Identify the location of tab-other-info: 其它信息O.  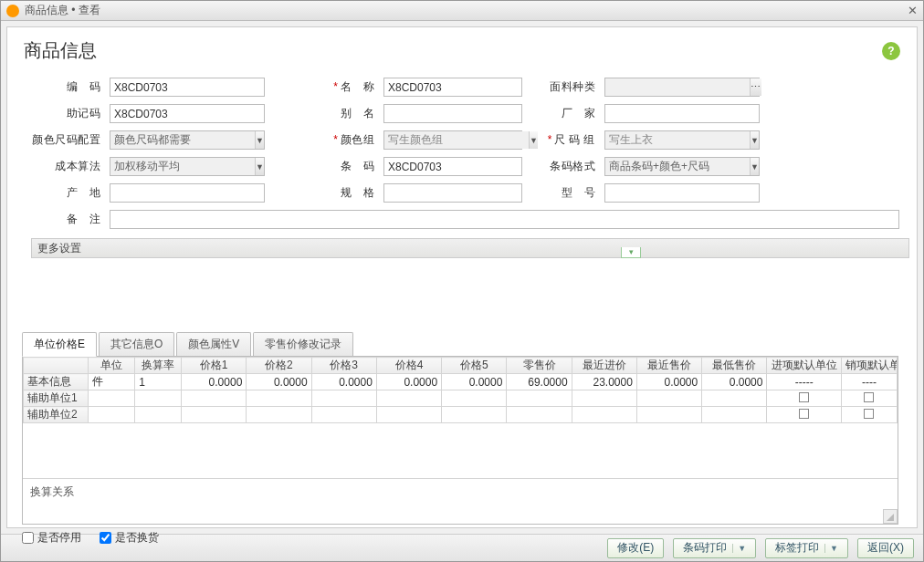
(137, 344).